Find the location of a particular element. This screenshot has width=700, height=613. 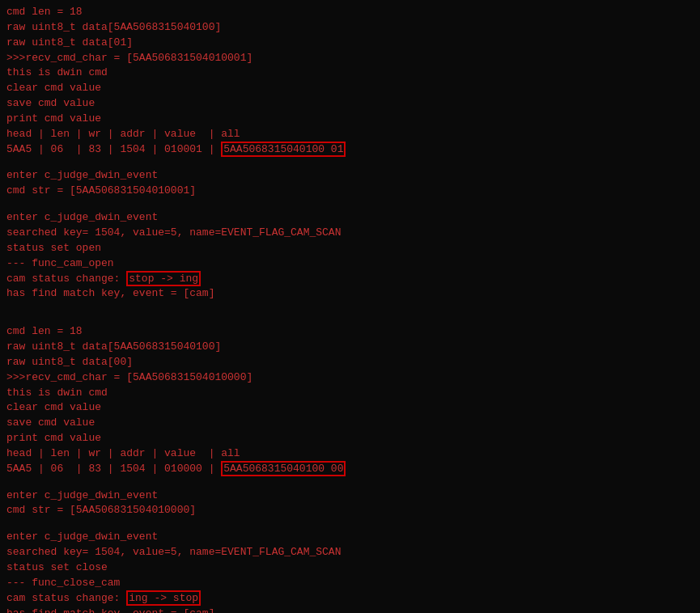

line-12: cmd str = [5AA506831504010001] is located at coordinates (350, 191).